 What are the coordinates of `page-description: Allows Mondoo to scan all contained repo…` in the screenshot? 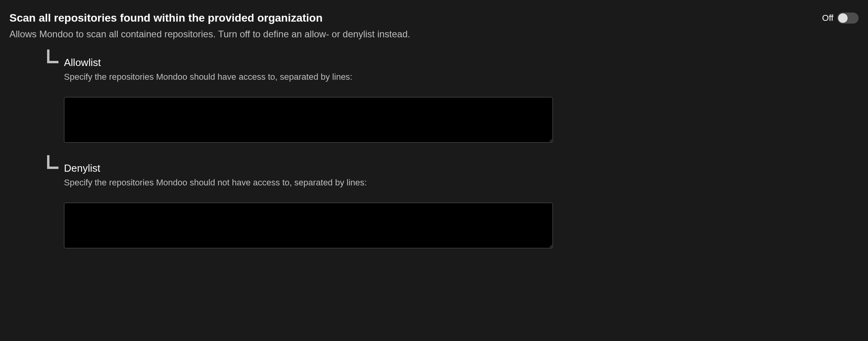 It's located at (434, 34).